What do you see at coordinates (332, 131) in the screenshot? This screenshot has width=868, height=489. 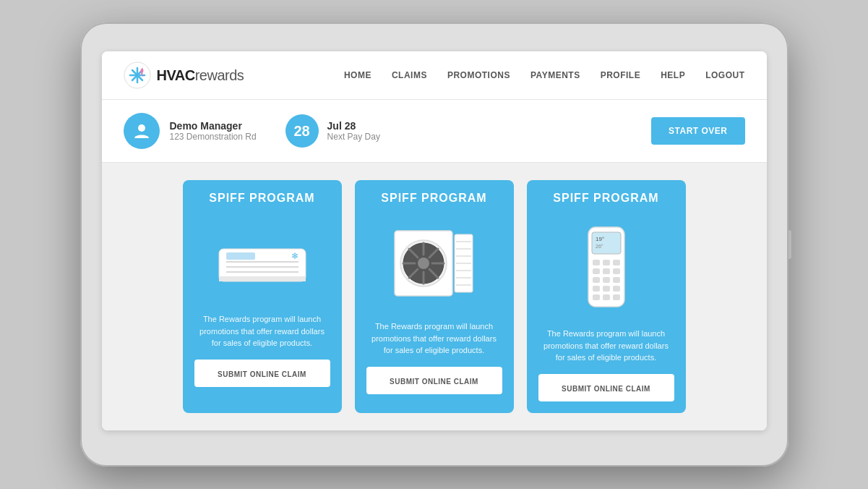 I see `pay-day-section: 28 Jul 28 Next Pay Day` at bounding box center [332, 131].